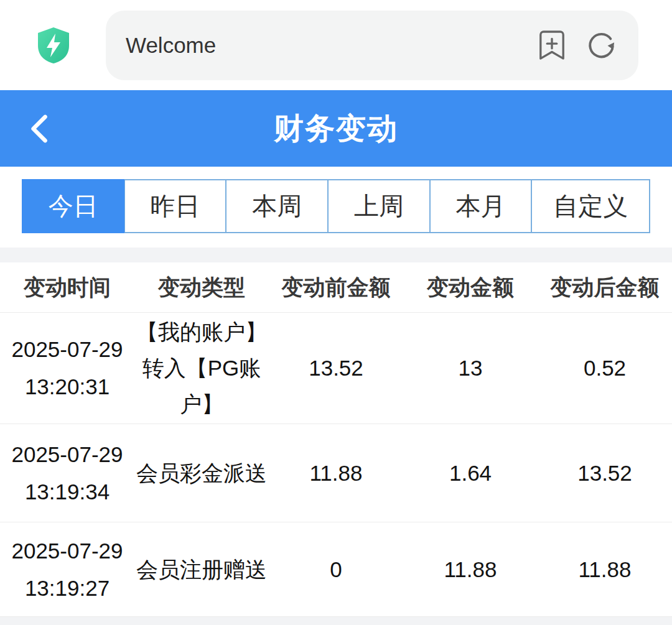 Image resolution: width=672 pixels, height=625 pixels. Describe the element at coordinates (336, 287) in the screenshot. I see `table-header-row: 变动时间 变动类型 变动前金额 变动金额 变动后金额` at that location.